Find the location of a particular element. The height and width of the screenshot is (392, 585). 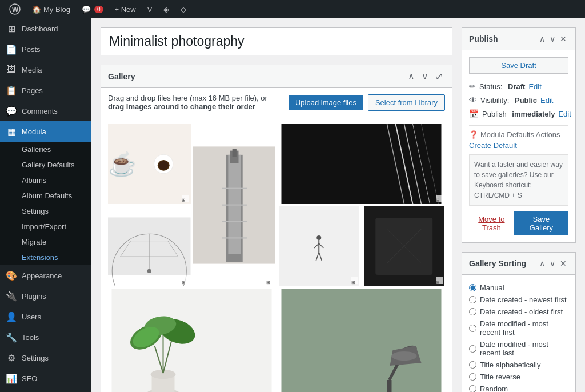

publish-panel-down-btn: ∨ is located at coordinates (552, 39).